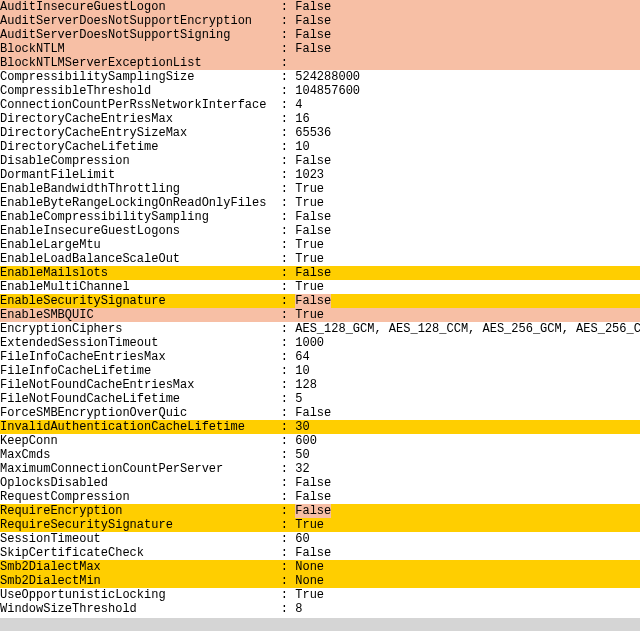 This screenshot has height=631, width=640. Describe the element at coordinates (320, 301) in the screenshot. I see `config-row: EnableSecuritySignature : False` at that location.